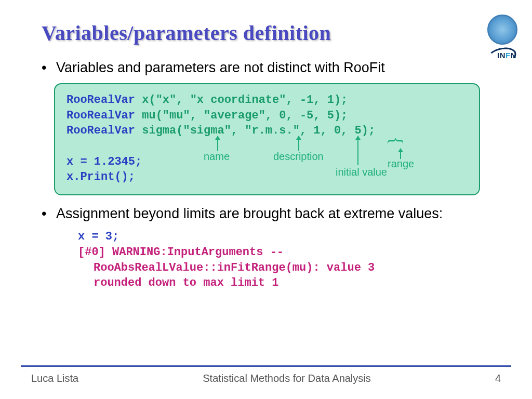 The width and height of the screenshot is (532, 399). Describe the element at coordinates (266, 68) in the screenshot. I see `bullet-1: Variables and parameters are not distinc…` at that location.